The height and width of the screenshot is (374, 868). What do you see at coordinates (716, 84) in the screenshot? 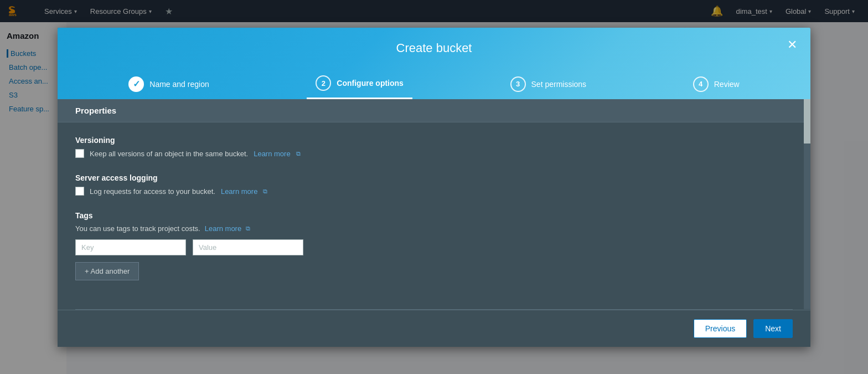
I see `step-4-review: 4 Review` at bounding box center [716, 84].